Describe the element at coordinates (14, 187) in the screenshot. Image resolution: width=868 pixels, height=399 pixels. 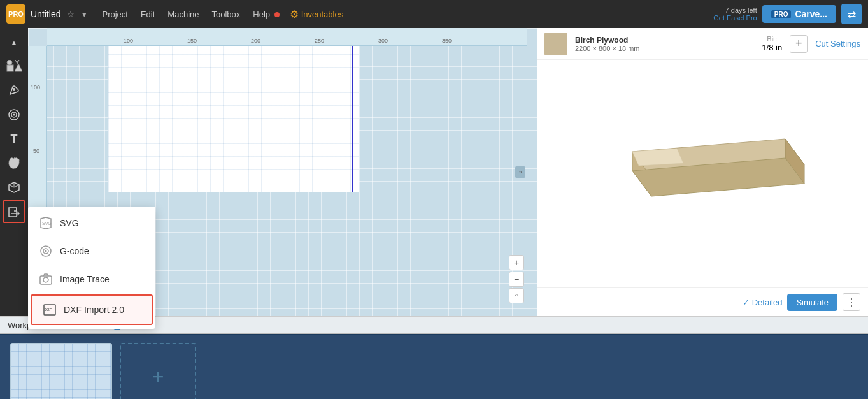
I see `cube-tool` at that location.